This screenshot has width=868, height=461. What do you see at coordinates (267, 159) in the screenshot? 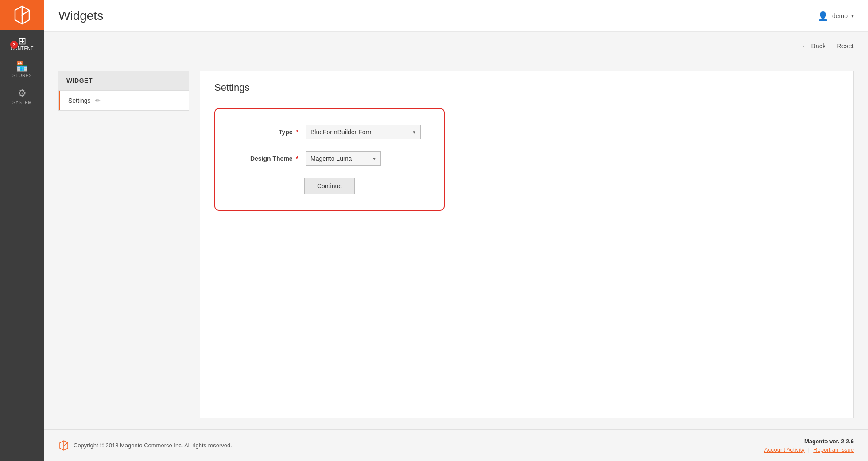
I see `design-theme-label: Design Theme *` at bounding box center [267, 159].